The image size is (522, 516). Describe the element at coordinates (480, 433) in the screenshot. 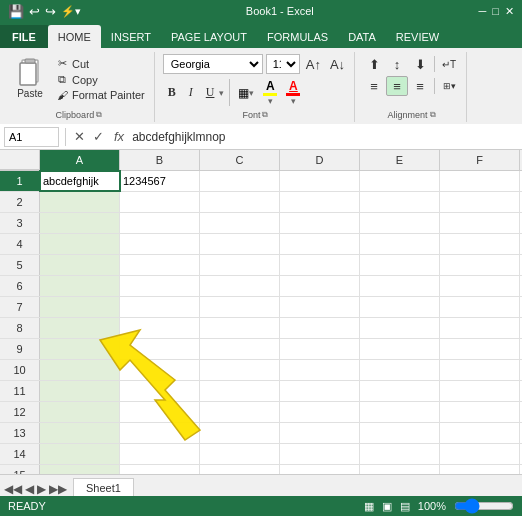

I see `cell-F13` at that location.